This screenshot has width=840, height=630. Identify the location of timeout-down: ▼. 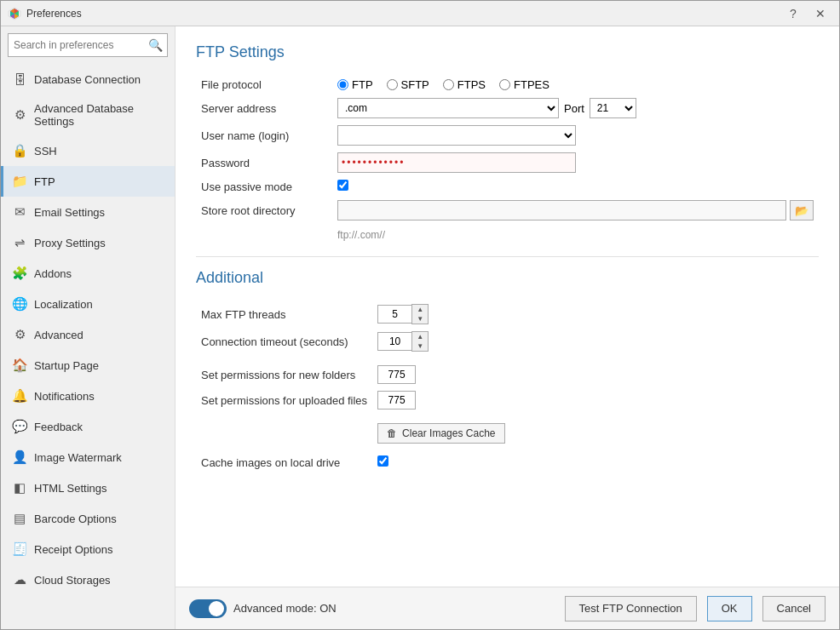
(420, 346).